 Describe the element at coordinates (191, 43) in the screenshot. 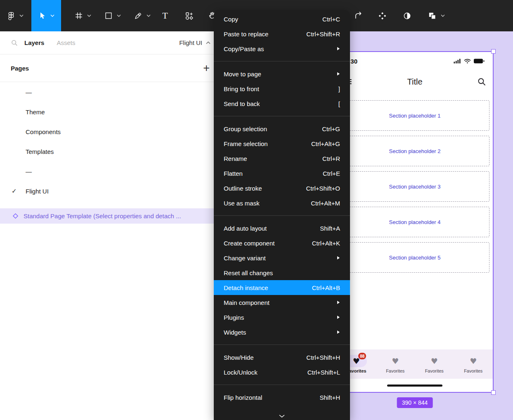

I see `file-switcher-label: Flight UI` at that location.